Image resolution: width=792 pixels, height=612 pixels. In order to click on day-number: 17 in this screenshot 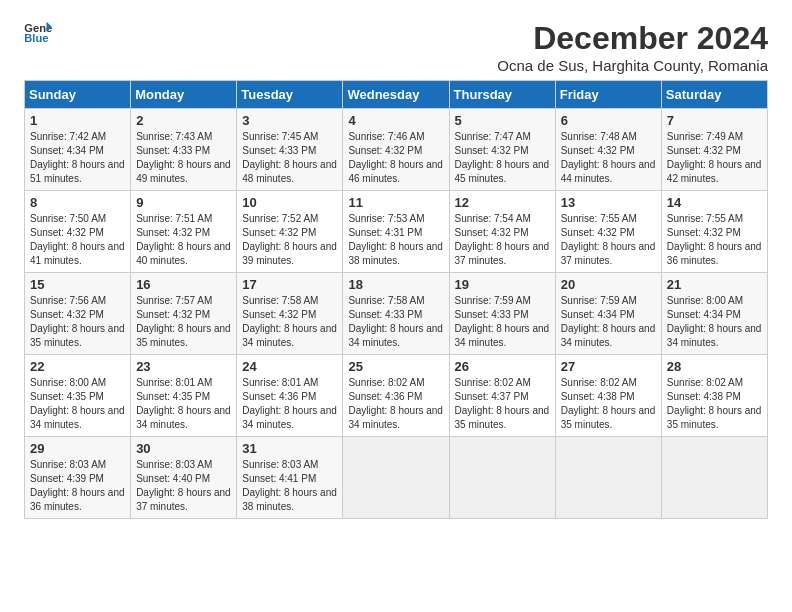, I will do `click(290, 284)`.